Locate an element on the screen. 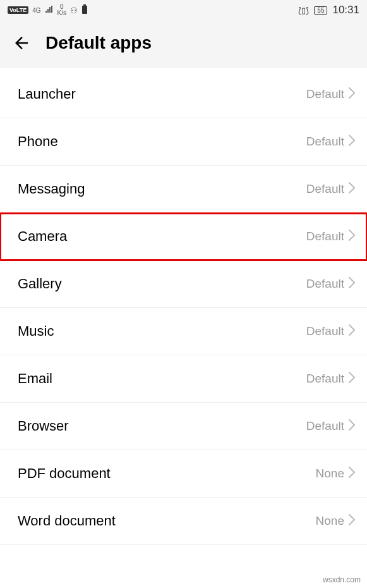  list-item-pdf-document: PDF documentNone is located at coordinates (183, 474).